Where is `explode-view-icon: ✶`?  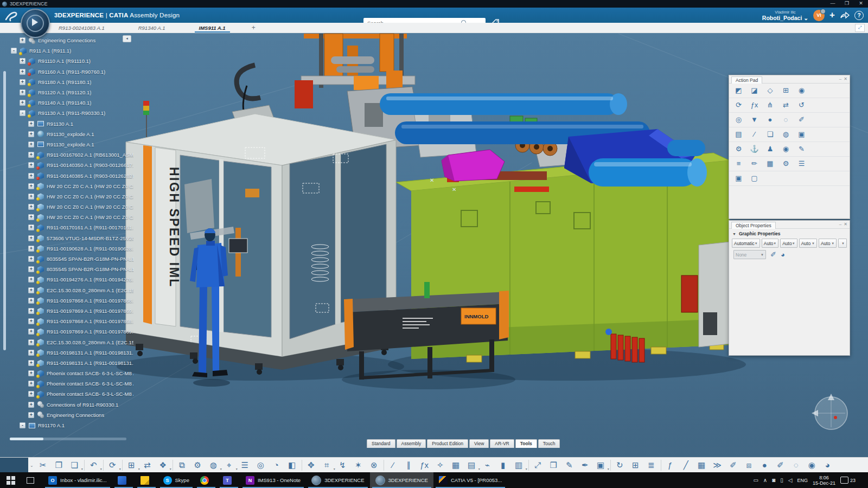 explode-view-icon: ✶ is located at coordinates (358, 465).